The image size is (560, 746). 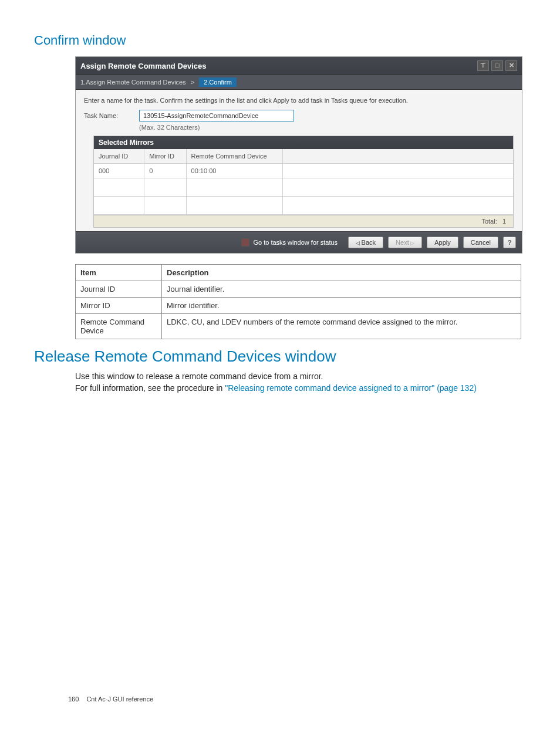 I want to click on maximize-icon: □, so click(x=497, y=66).